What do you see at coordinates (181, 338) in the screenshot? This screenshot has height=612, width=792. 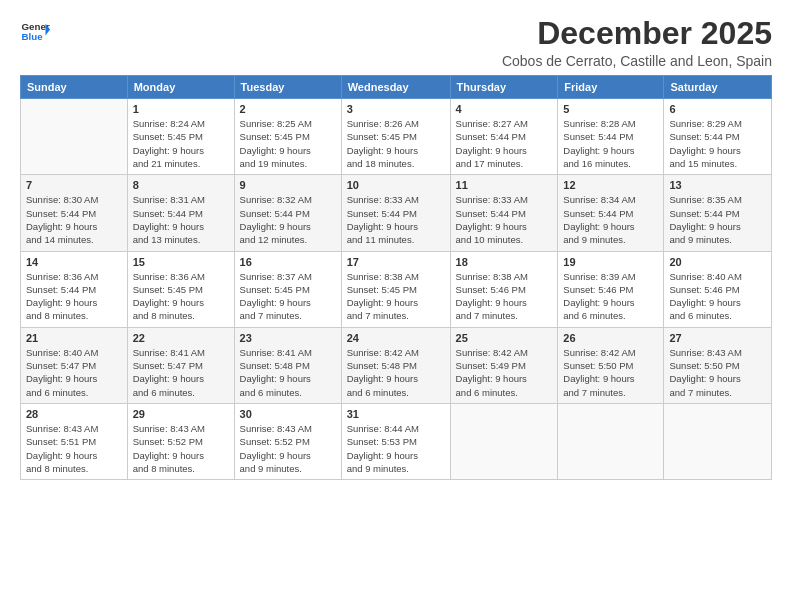 I see `cell-day-number: 22` at bounding box center [181, 338].